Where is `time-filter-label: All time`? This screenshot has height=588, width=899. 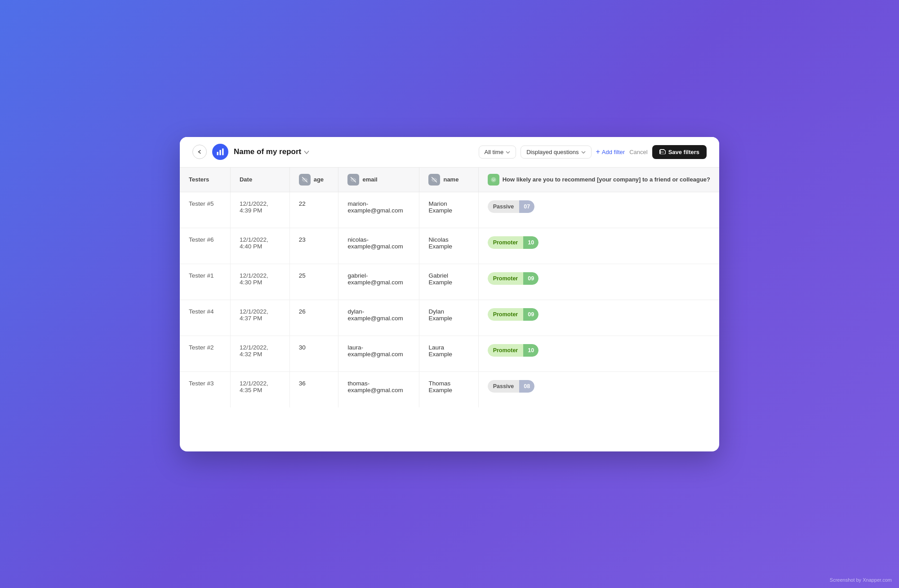
time-filter-label: All time is located at coordinates (494, 152).